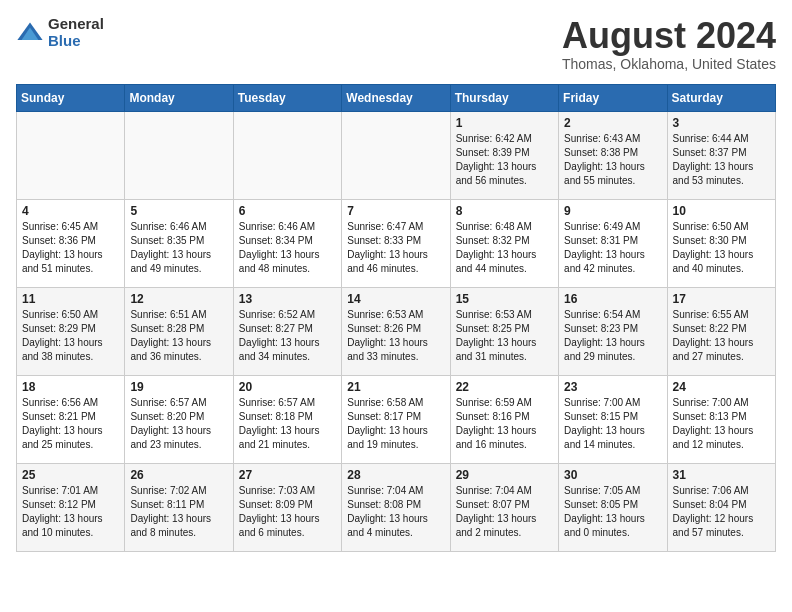 The width and height of the screenshot is (792, 612). Describe the element at coordinates (504, 248) in the screenshot. I see `day-info: Sunrise: 6:48 AM Sunset: 8:32 PM Dayligh…` at that location.